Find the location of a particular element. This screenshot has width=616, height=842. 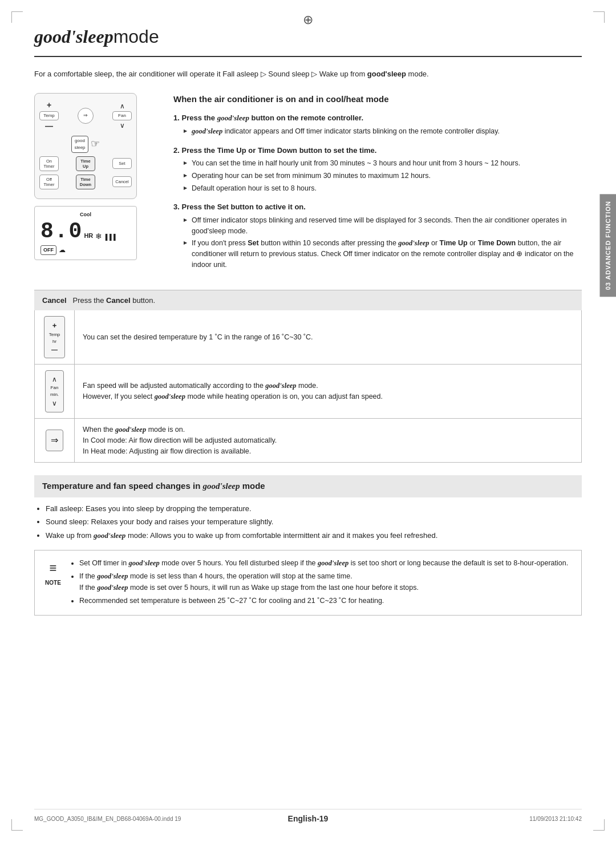

remote-set-btn: Set is located at coordinates (122, 163).